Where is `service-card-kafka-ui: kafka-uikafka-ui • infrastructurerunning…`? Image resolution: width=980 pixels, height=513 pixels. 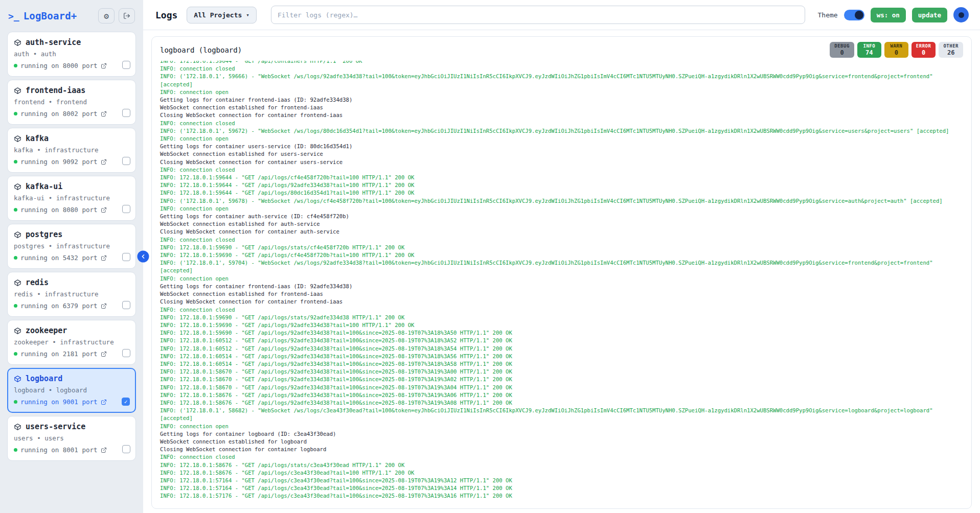 service-card-kafka-ui: kafka-uikafka-ui • infrastructurerunning… is located at coordinates (72, 198).